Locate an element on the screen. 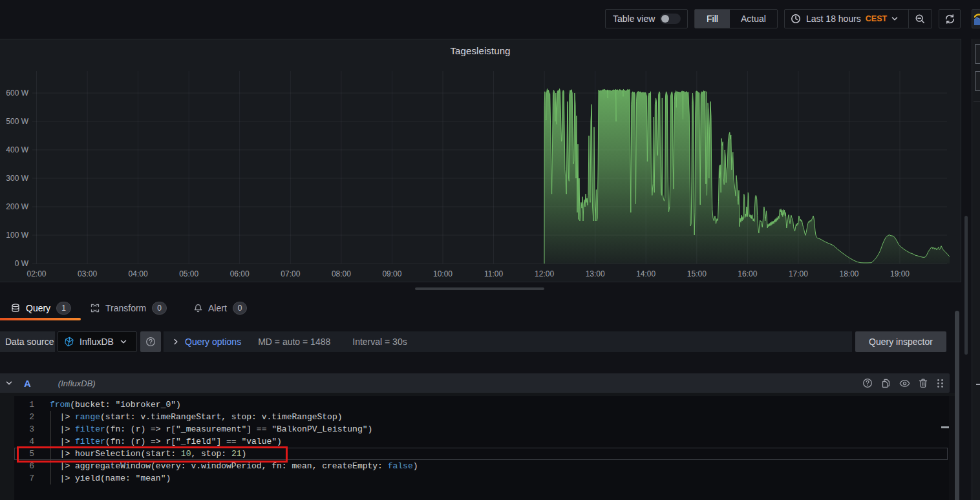 This screenshot has height=500, width=980. svg-text: 13:00 is located at coordinates (595, 274).